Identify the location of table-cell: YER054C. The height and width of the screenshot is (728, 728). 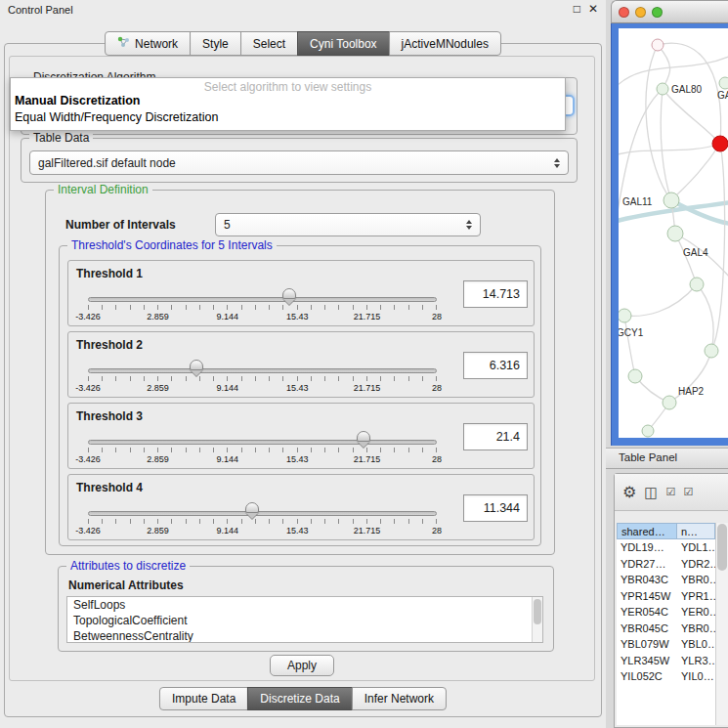
(647, 612).